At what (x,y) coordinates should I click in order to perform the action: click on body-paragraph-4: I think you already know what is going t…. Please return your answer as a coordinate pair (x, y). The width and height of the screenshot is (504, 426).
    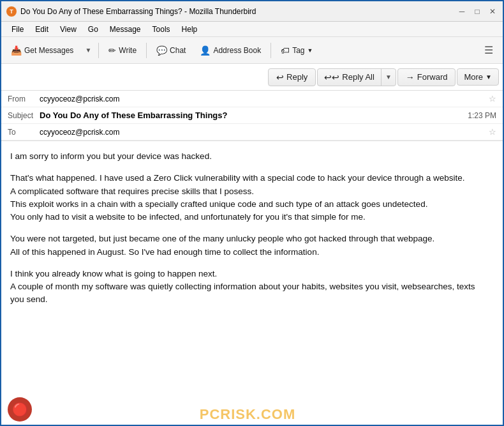
    Looking at the image, I should click on (250, 287).